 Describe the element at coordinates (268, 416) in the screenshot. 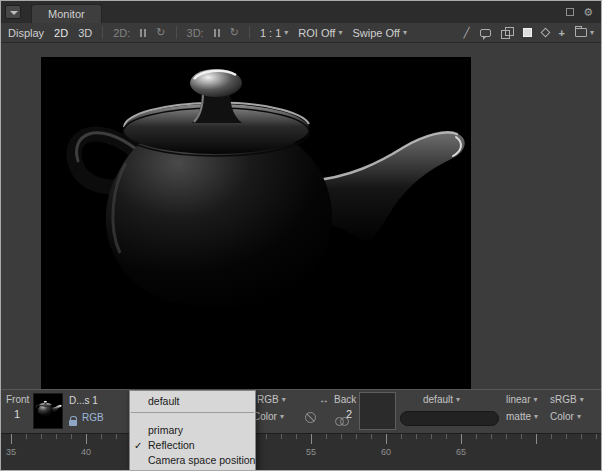

I see `front-view-dropdown: Color ▾` at that location.